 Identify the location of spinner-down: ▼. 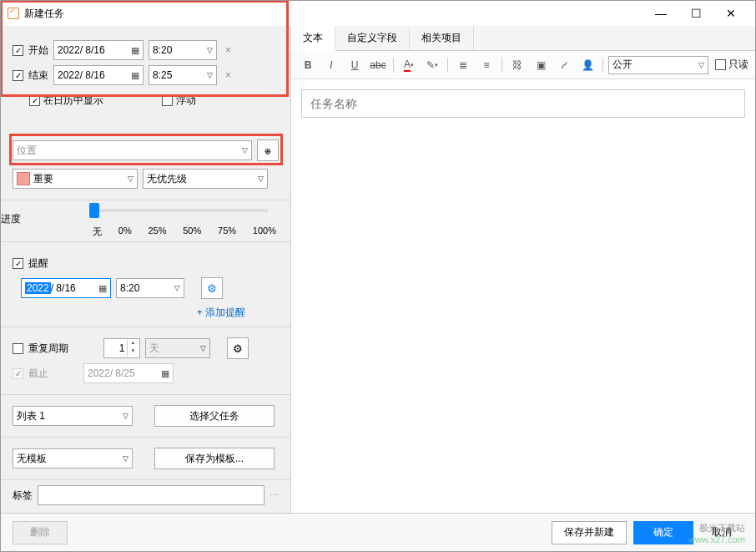
(133, 352).